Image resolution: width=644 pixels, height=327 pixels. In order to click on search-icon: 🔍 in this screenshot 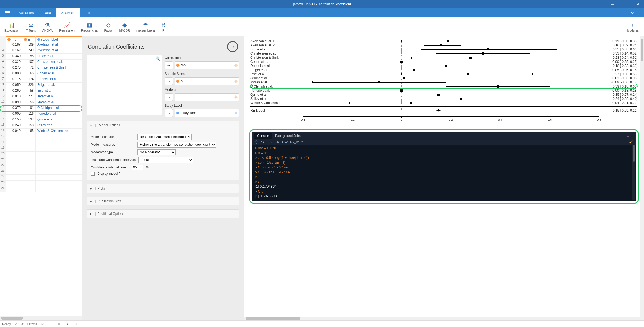, I will do `click(158, 58)`.